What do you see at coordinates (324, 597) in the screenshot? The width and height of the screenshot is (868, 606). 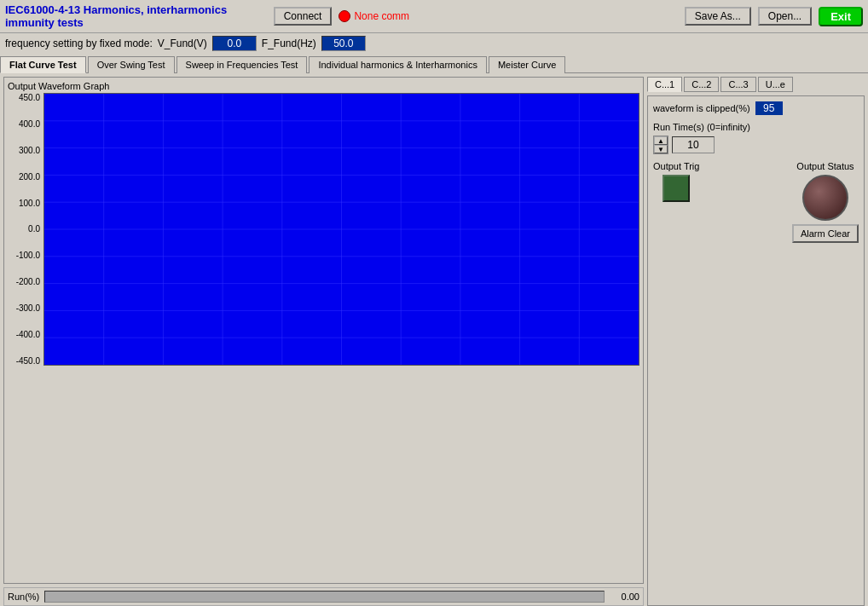 I see `run-bar: Run(%) 0.00` at bounding box center [324, 597].